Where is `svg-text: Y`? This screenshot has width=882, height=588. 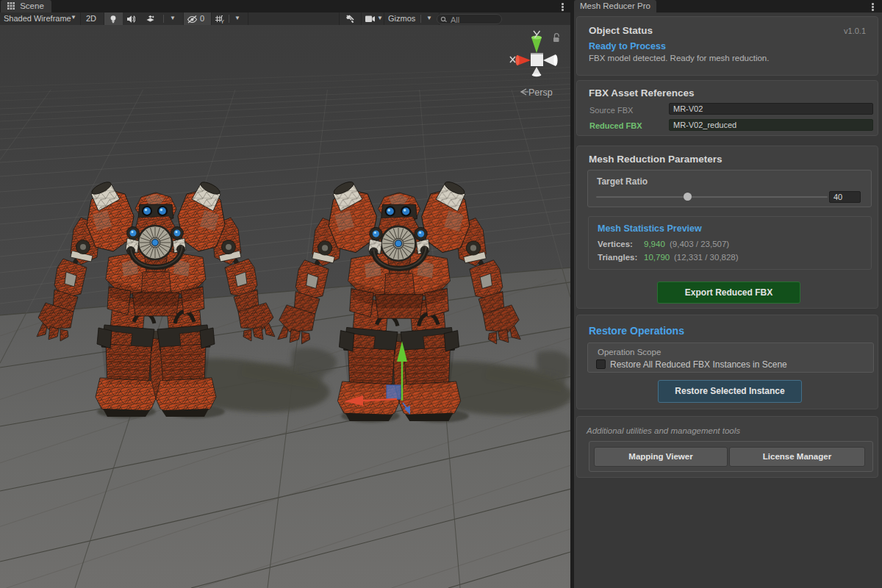
svg-text: Y is located at coordinates (222, 22).